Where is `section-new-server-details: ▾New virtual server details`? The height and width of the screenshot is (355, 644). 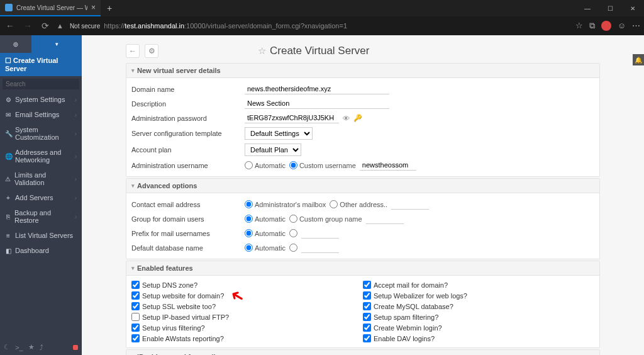 section-new-server-details: ▾New virtual server details is located at coordinates (363, 70).